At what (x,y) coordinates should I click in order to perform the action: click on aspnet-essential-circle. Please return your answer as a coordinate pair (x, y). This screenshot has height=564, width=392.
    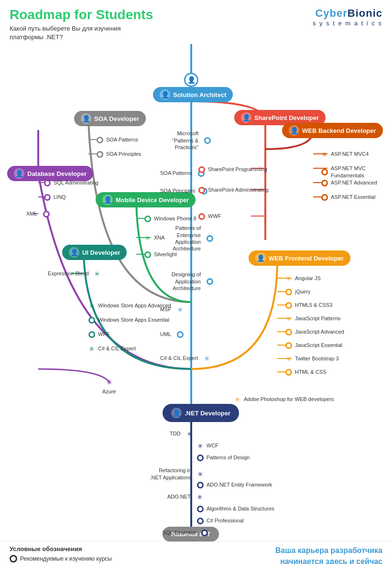
    Looking at the image, I should click on (325, 197).